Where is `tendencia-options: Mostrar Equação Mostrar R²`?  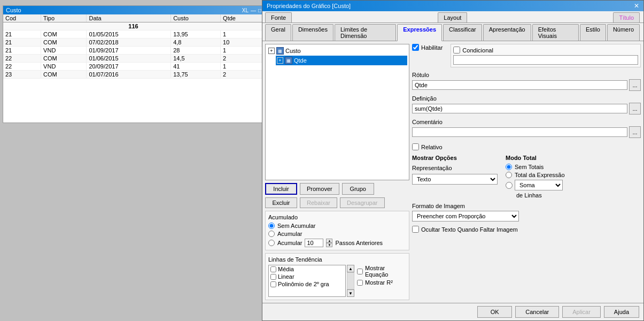 tendencia-options: Mostrar Equação Mostrar R² is located at coordinates (382, 281).